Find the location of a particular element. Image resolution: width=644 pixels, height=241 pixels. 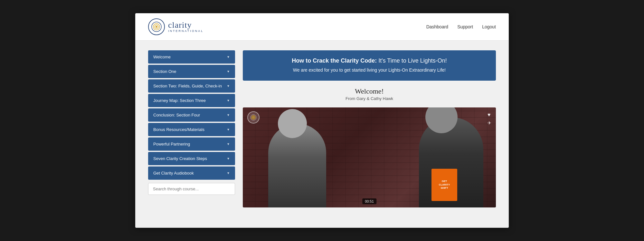

spiral-small-icon is located at coordinates (253, 117).